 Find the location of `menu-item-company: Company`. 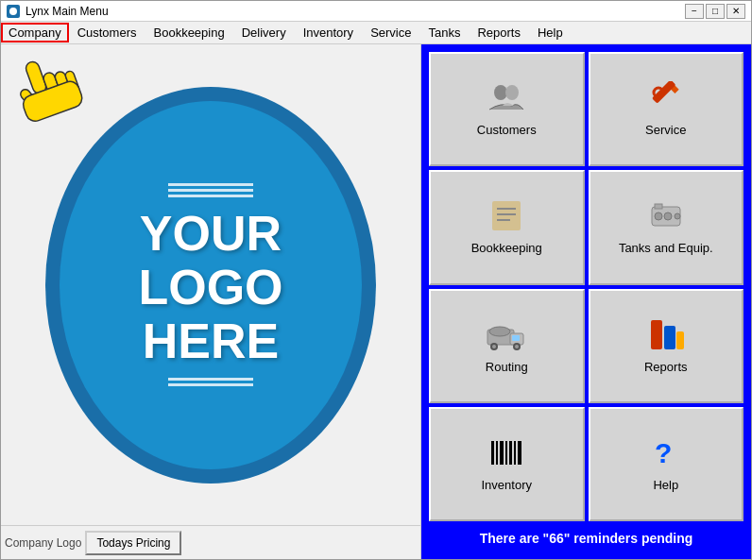

menu-item-company: Company is located at coordinates (35, 32).